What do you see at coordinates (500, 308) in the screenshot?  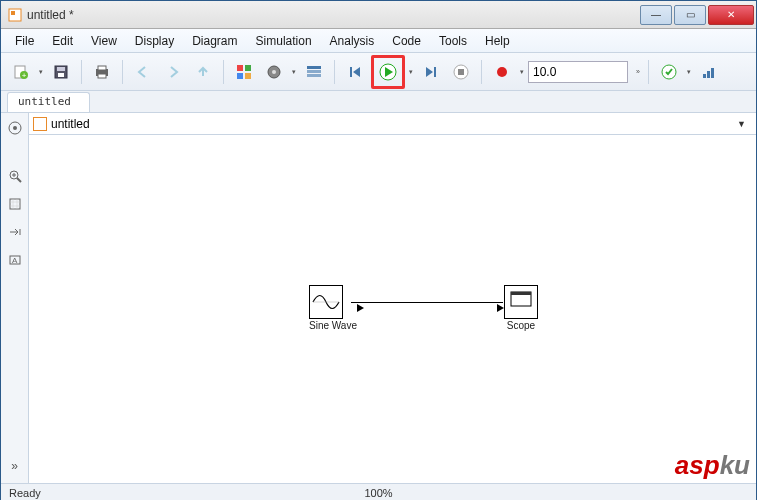 I see `scope-inport` at bounding box center [500, 308].